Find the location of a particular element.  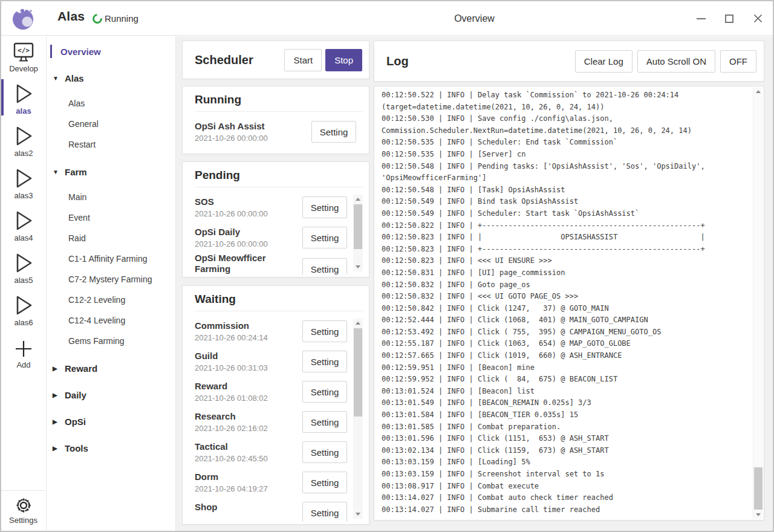

log-line: 00:12:53.492 | INFO | Click ( 755, 395) … is located at coordinates (565, 332).